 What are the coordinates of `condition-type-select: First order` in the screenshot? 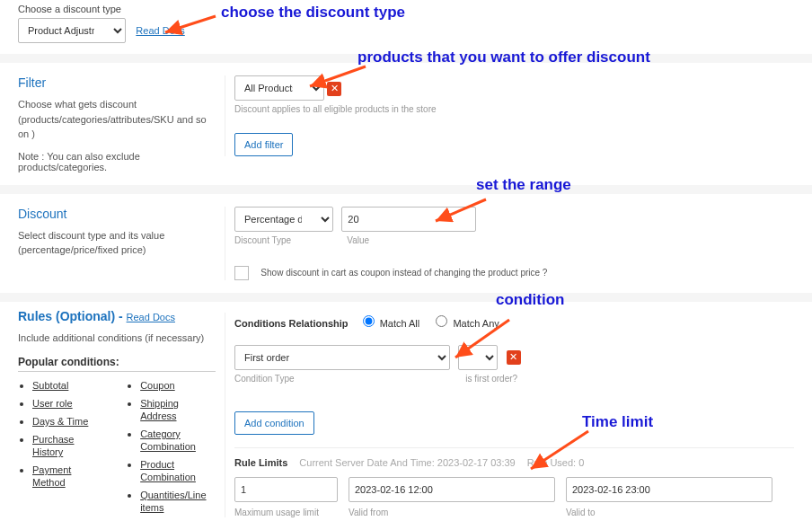 It's located at (342, 358).